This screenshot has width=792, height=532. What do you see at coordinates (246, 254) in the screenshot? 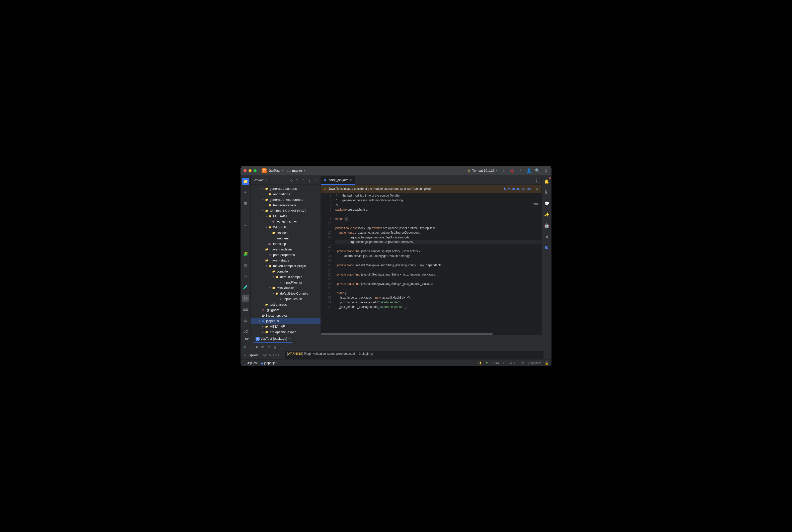
I see `ai-tool-icon: 🧩` at bounding box center [246, 254].